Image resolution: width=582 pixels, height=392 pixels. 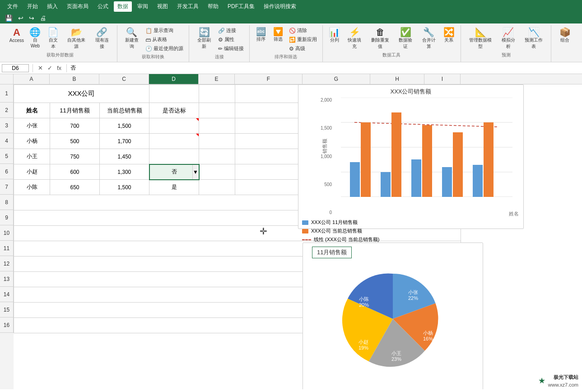 What do you see at coordinates (174, 79) in the screenshot?
I see `col-header-d: D` at bounding box center [174, 79].